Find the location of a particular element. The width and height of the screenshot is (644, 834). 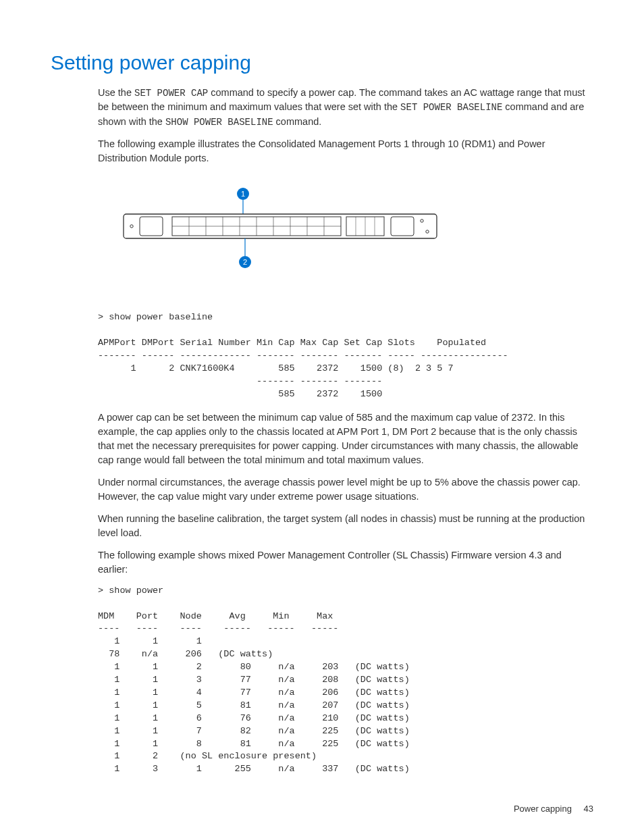

text: Use the is located at coordinates (116, 93).